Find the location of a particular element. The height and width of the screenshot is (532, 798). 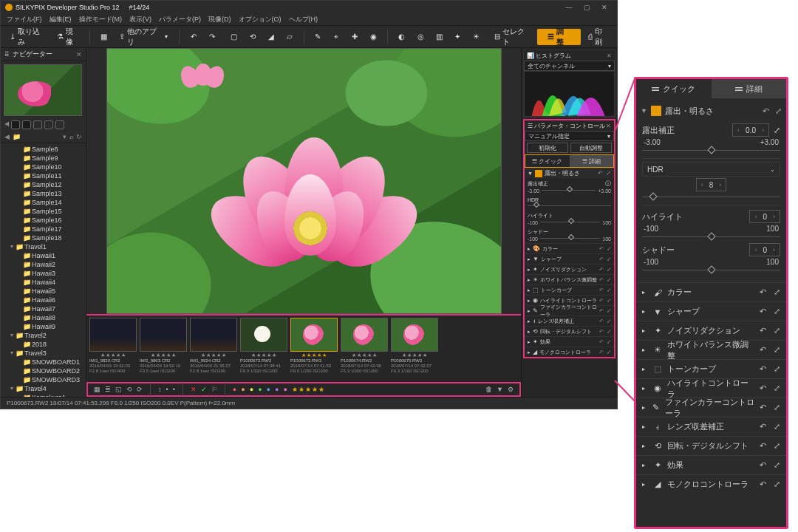

thumbnail: ★★★★★P1000675.RW22018/07/14 07:42:07F6.3… is located at coordinates (415, 350).